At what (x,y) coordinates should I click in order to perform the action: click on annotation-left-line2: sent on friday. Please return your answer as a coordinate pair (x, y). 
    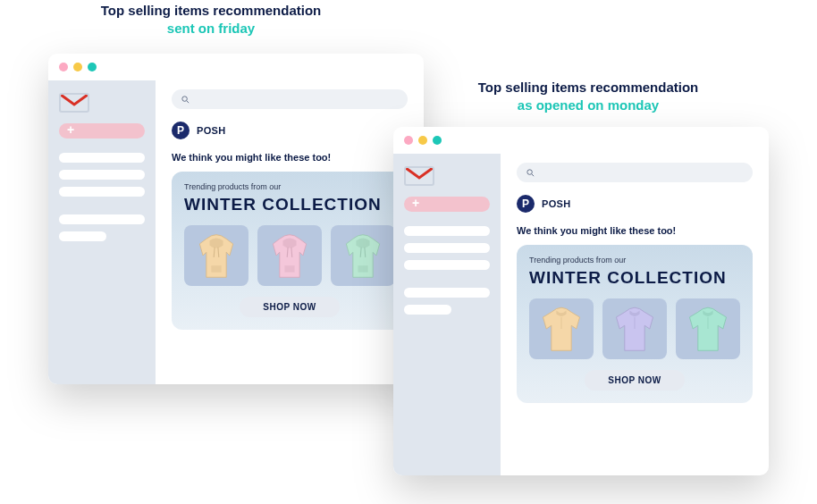
    Looking at the image, I should click on (211, 29).